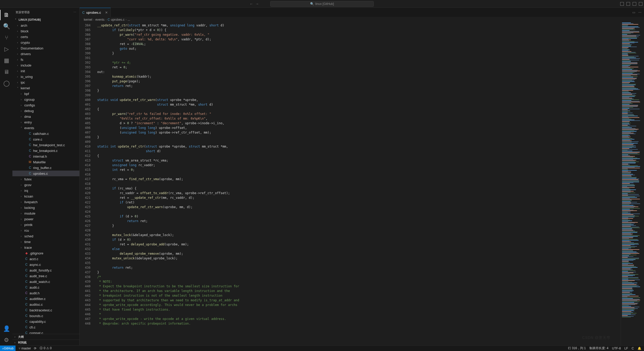  I want to click on file-backtracetest.c: Cbacktracetest.c, so click(46, 310).